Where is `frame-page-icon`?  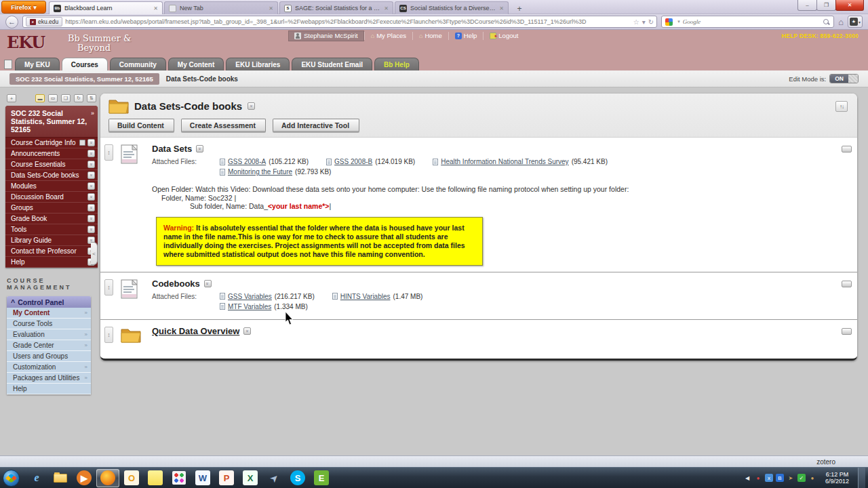
frame-page-icon is located at coordinates (8, 64).